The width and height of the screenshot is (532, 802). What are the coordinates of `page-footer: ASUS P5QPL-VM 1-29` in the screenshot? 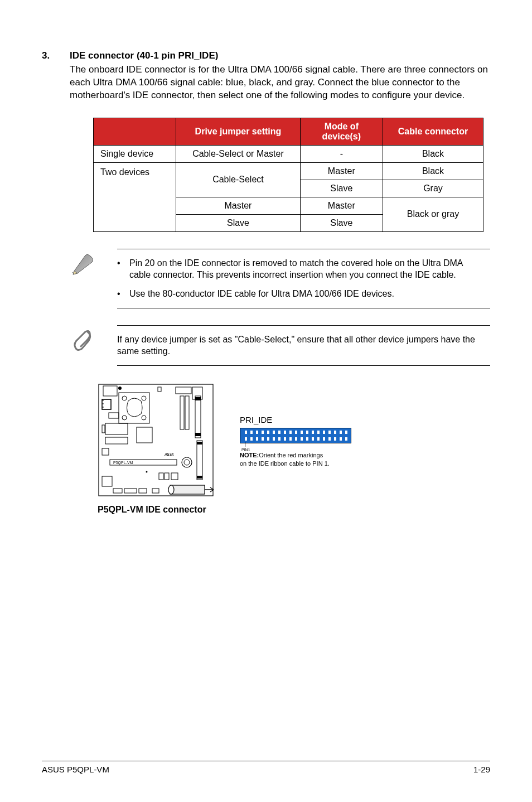 It's located at (266, 767).